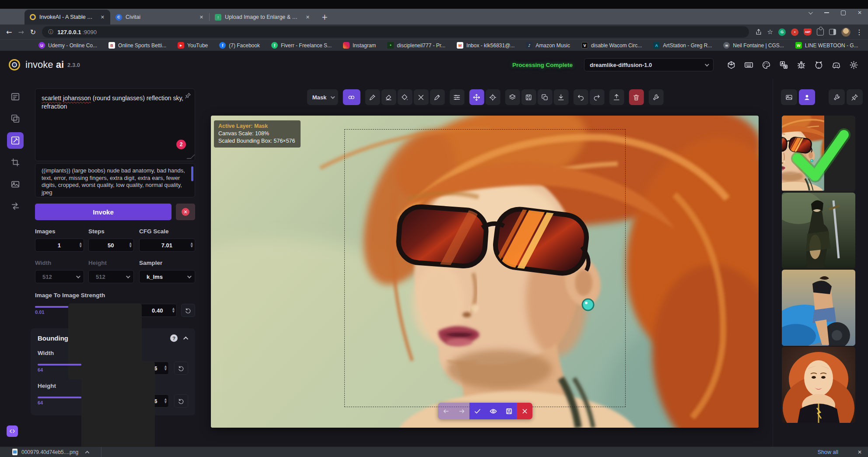  I want to click on help-icon: ?, so click(174, 338).